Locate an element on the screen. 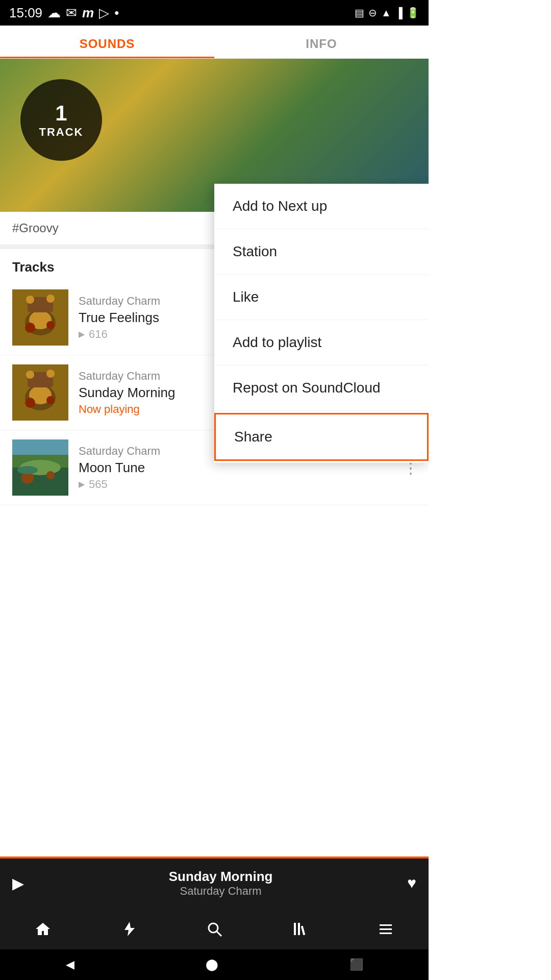 The width and height of the screenshot is (551, 980). context-share: Share is located at coordinates (321, 437).